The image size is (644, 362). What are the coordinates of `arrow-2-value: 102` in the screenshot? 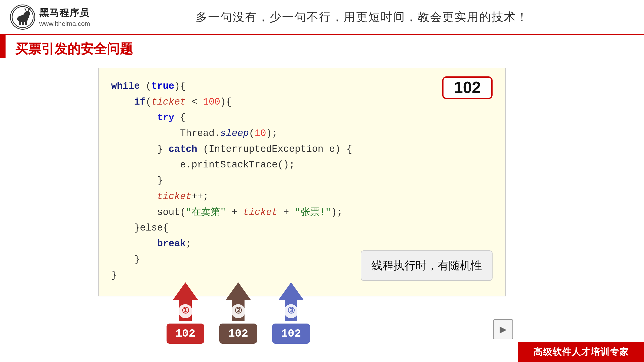 It's located at (238, 334).